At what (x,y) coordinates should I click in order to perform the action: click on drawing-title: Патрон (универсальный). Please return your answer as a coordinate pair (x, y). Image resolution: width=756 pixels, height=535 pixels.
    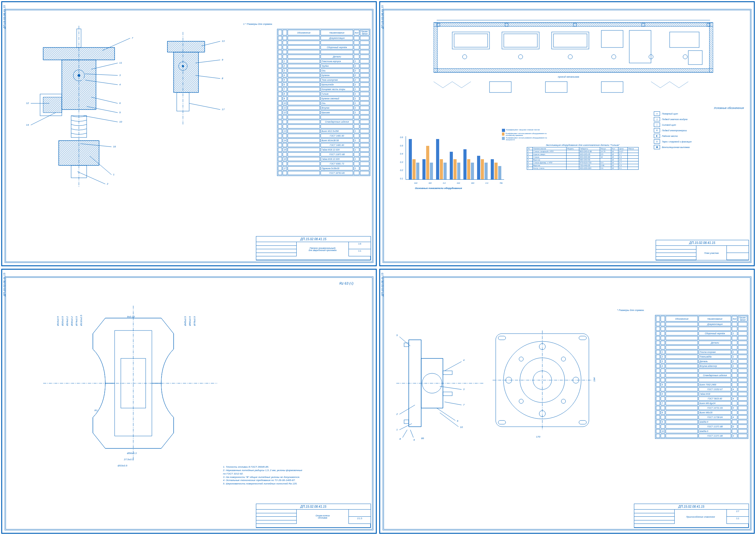
    Looking at the image, I should click on (322, 248).